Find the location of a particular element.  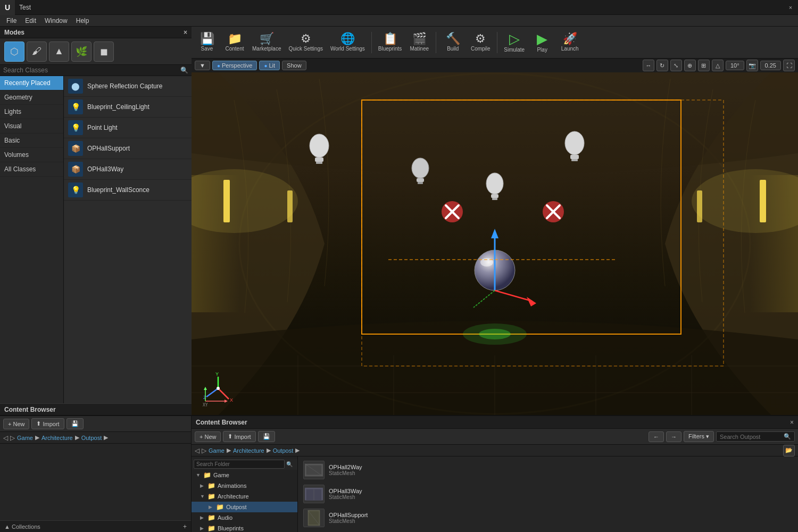

folder-game: ▼ 📁 Game is located at coordinates (245, 475).